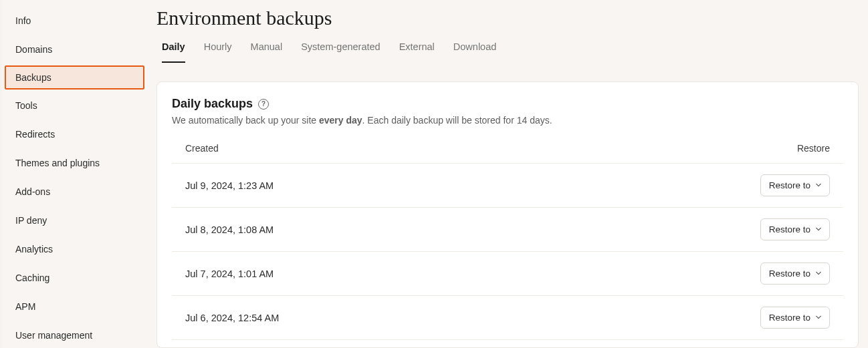  What do you see at coordinates (340, 52) in the screenshot?
I see `tab-system-generated: System-generated` at bounding box center [340, 52].